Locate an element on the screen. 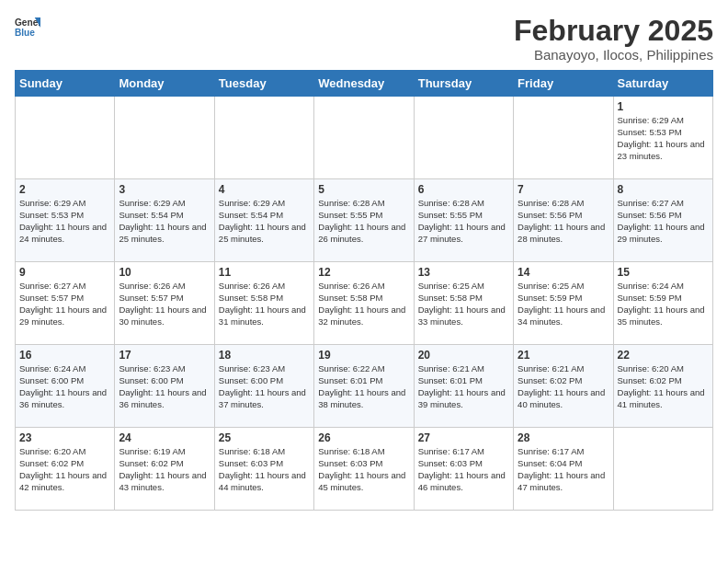 This screenshot has width=728, height=563. cell-info: Sunrise: 6:25 AM Sunset: 5:58 PM Dayligh… is located at coordinates (463, 304).